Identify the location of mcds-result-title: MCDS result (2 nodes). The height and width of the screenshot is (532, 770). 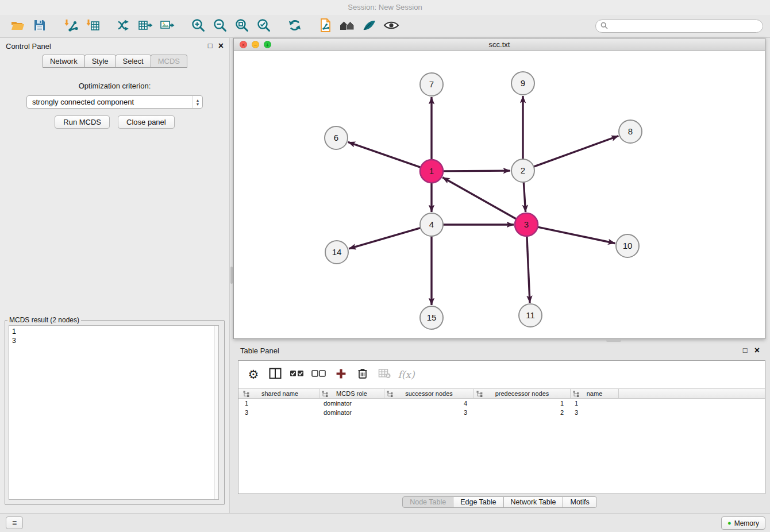
(44, 320).